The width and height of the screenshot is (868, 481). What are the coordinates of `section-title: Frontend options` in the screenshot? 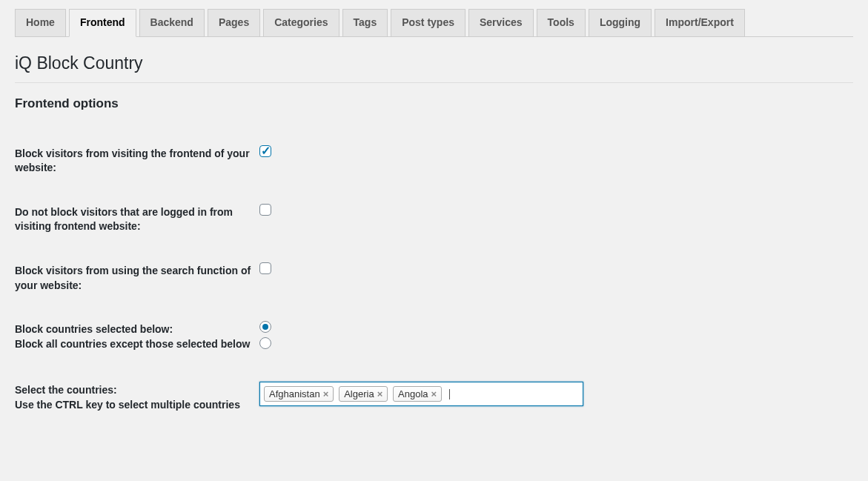 It's located at (434, 104).